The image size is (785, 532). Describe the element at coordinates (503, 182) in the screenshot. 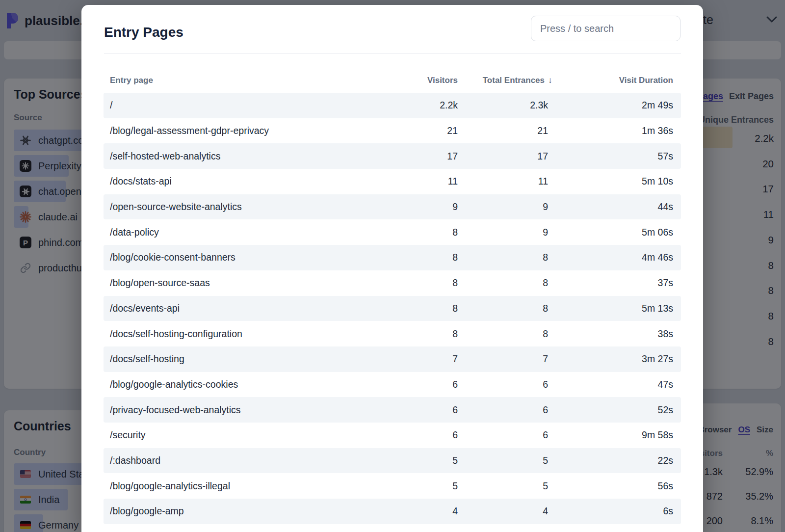

I see `total-entrances-cell: 11` at that location.